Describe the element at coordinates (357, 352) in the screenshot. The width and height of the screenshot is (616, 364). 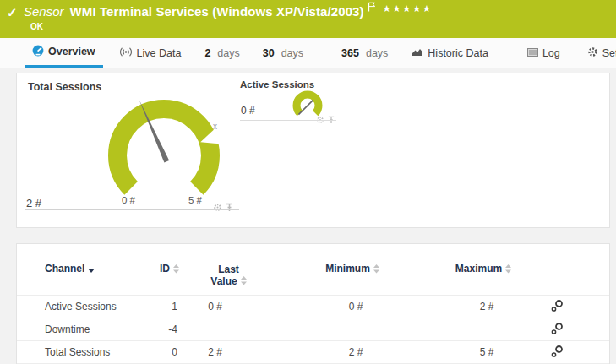
I see `channel-minimum: 2 #` at that location.